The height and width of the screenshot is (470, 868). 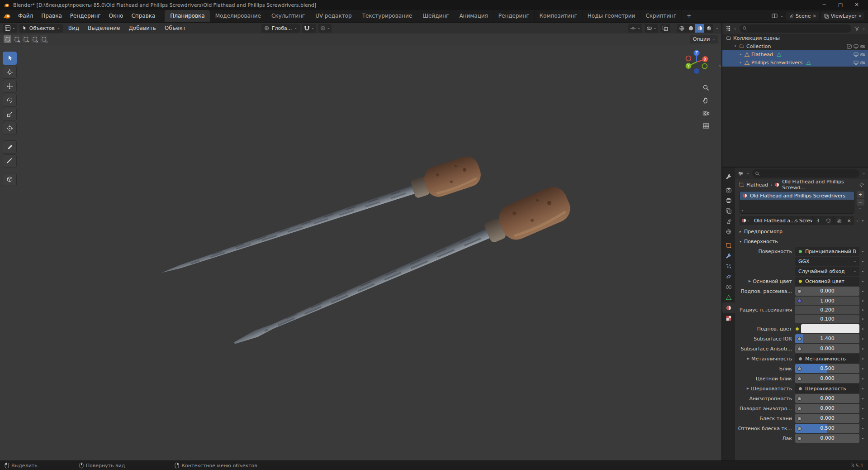 What do you see at coordinates (729, 211) in the screenshot?
I see `tab-view-layer` at bounding box center [729, 211].